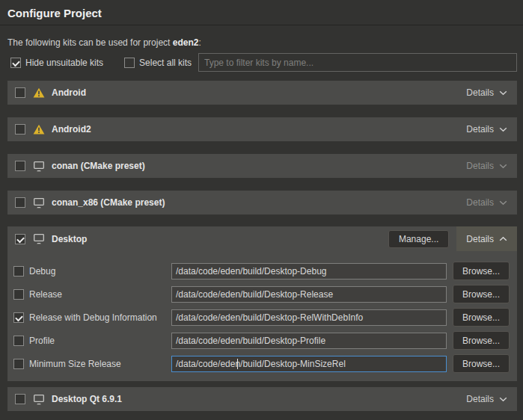 The image size is (523, 420). Describe the element at coordinates (108, 203) in the screenshot. I see `kit-name: conan_x86 (CMake preset)` at that location.